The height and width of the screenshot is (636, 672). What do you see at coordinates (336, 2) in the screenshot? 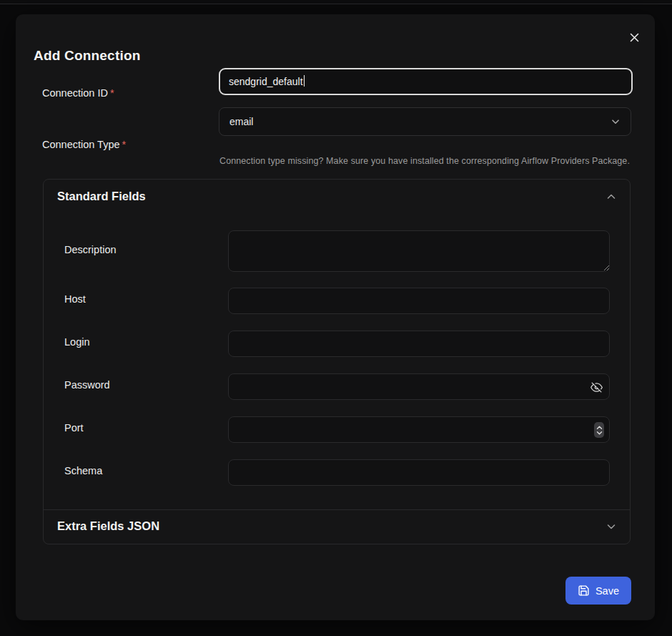
I see `page-header-edge` at bounding box center [336, 2].